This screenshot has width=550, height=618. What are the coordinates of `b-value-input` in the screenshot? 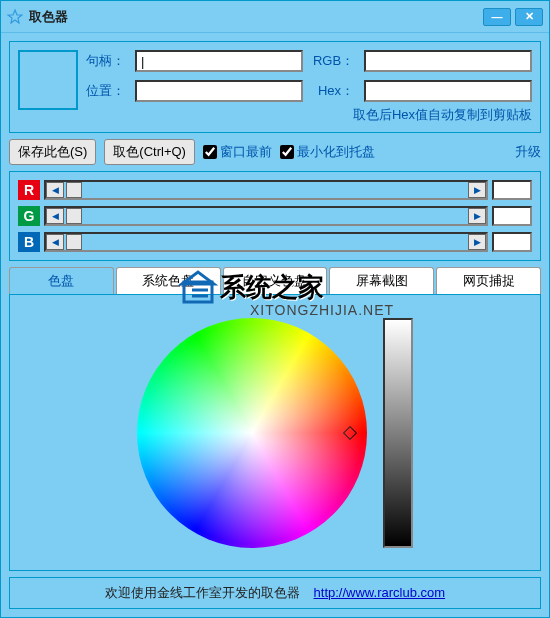 It's located at (512, 242).